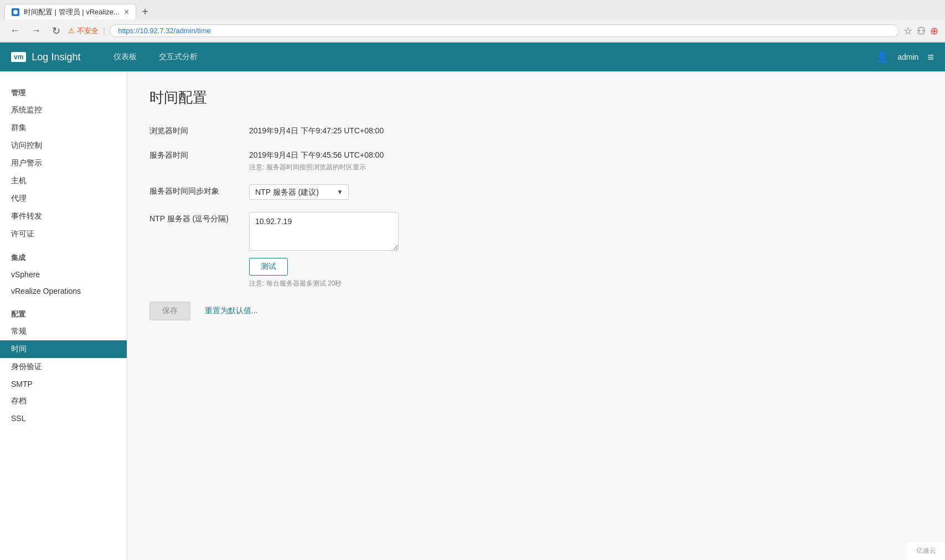  Describe the element at coordinates (63, 163) in the screenshot. I see `sidebar-section-management: 管理 系统监控 群集 访问控制 用户警示 主机 代理 事件转发 许可证` at that location.